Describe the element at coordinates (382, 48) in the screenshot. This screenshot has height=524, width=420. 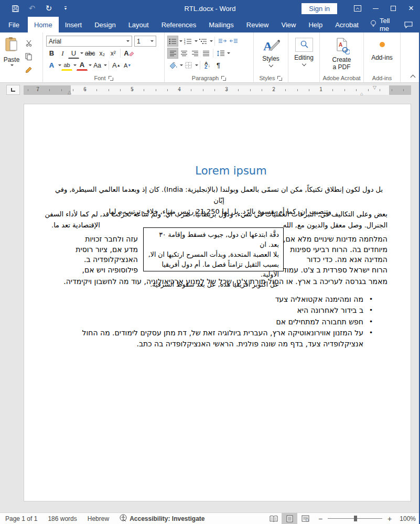
I see `add-ins-button: Add-ins` at that location.